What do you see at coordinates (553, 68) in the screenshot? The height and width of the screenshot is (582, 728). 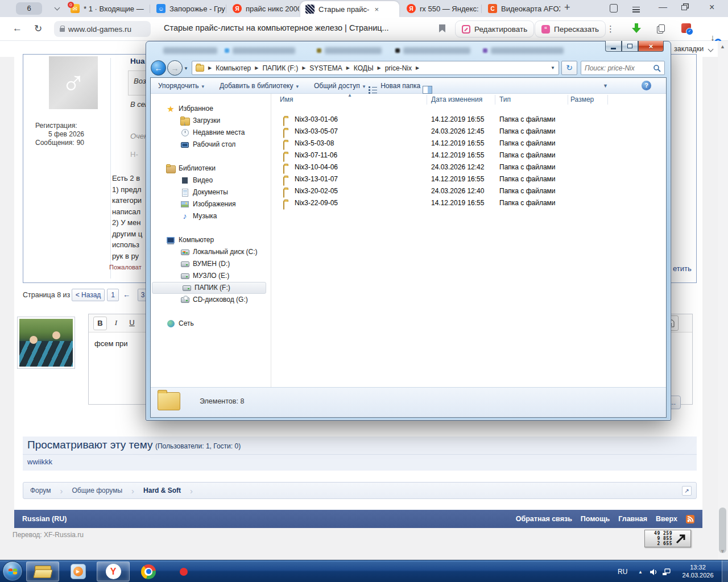 I see `address-dropdown-icon: ▼` at bounding box center [553, 68].